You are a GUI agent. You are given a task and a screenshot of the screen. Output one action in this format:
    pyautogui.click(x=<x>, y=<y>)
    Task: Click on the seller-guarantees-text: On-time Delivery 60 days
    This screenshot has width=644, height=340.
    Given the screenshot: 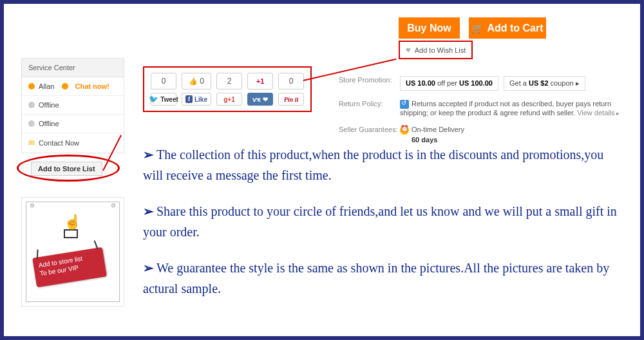 What is the action you would take?
    pyautogui.click(x=432, y=135)
    